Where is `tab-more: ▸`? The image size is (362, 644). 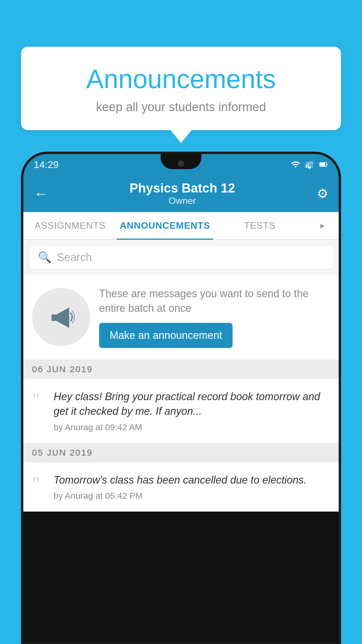 tab-more: ▸ is located at coordinates (323, 226).